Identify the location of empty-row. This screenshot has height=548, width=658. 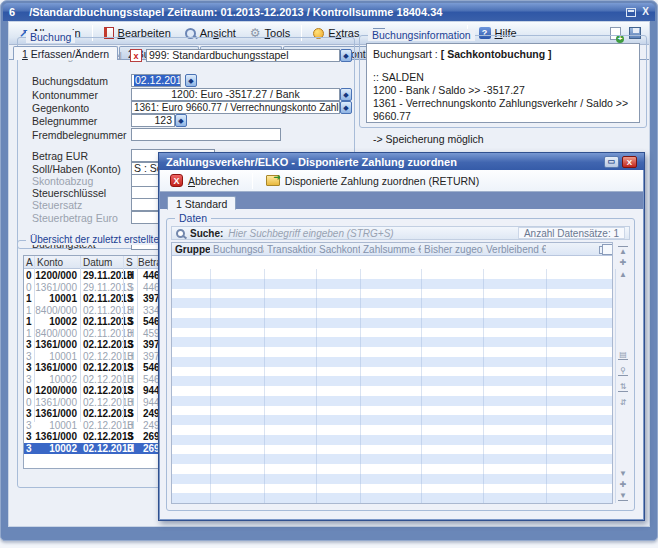
(392, 508).